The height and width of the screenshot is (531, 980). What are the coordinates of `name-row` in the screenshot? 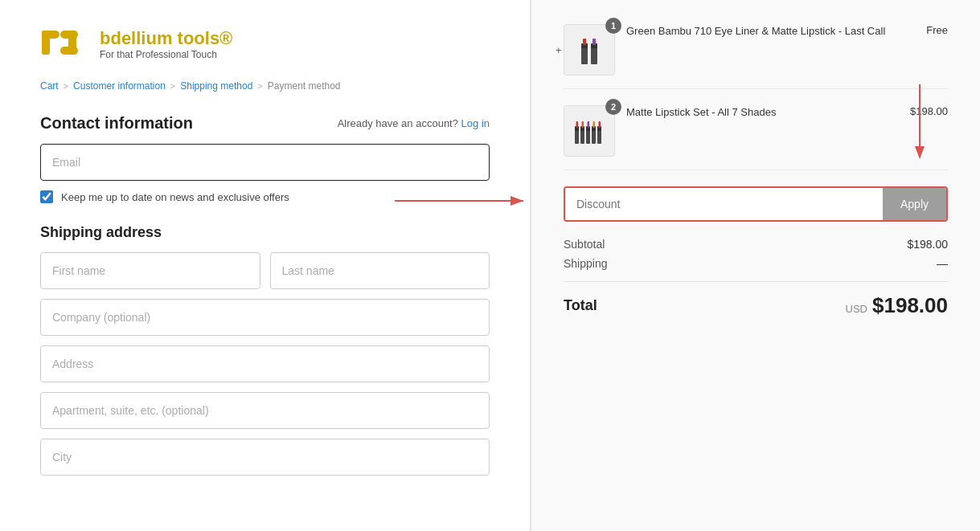 It's located at (265, 276).